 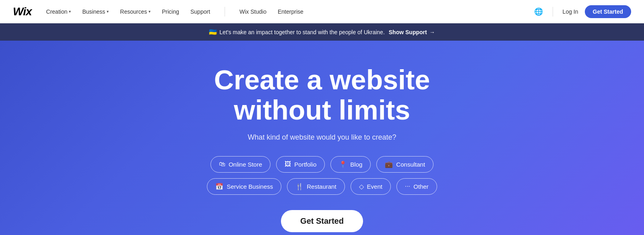 I want to click on nav-pricing-label: Pricing, so click(x=171, y=12).